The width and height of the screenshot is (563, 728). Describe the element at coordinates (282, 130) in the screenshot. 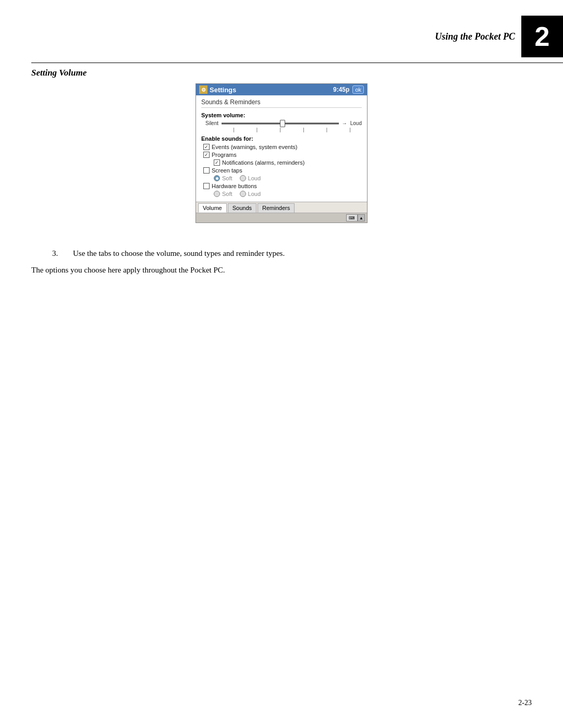

I see `slider-ticks: | | | | | |` at that location.